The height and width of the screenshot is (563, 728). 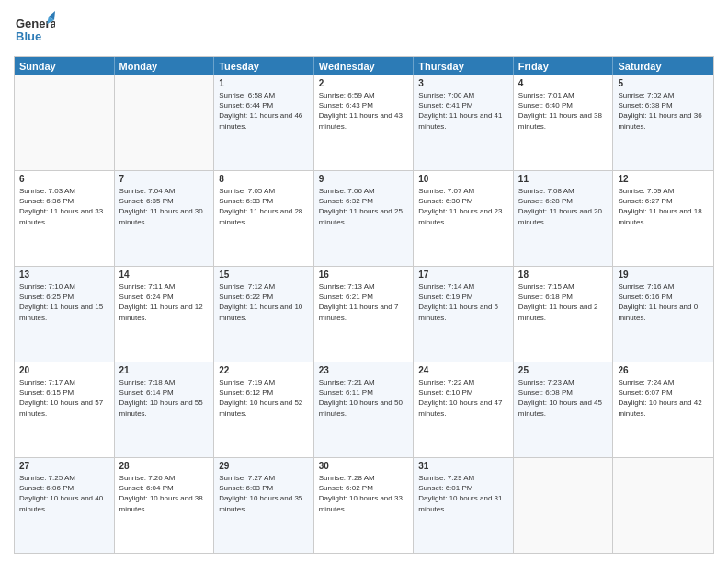 What do you see at coordinates (664, 110) in the screenshot?
I see `cell-info: Sunrise: 7:02 AM Sunset: 6:38 PM Dayligh…` at bounding box center [664, 110].